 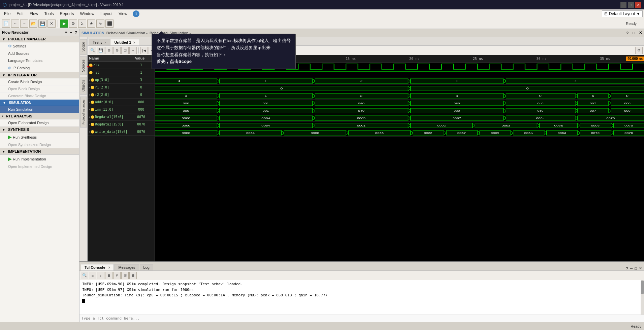 What do you see at coordinates (40, 61) in the screenshot?
I see `nav-language-templates: Language Templates` at bounding box center [40, 61].